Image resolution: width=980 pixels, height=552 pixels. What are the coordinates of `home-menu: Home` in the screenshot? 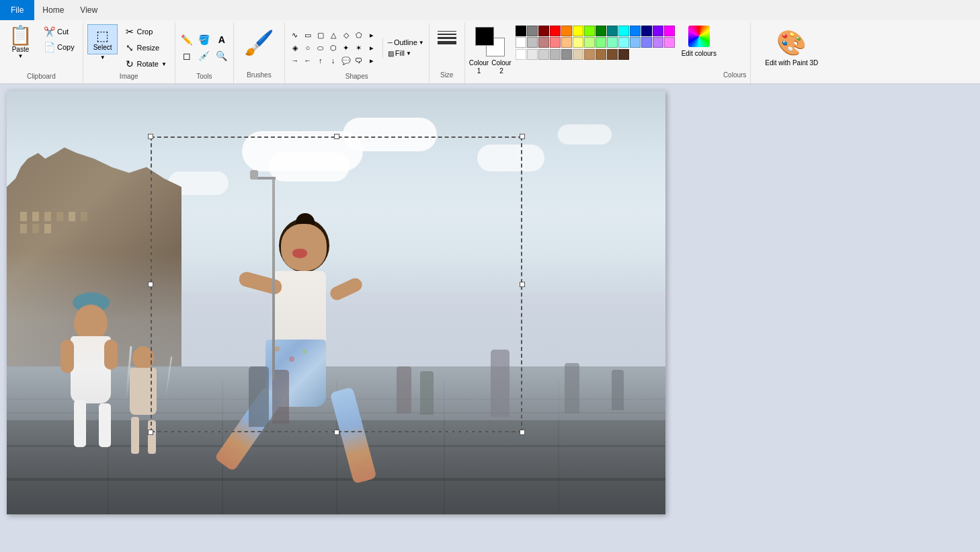 It's located at (53, 10).